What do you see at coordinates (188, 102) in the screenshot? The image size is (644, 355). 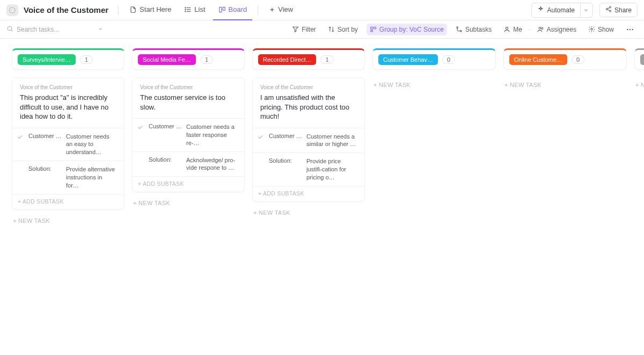 I see `task-title: The customer service is too slow.` at bounding box center [188, 102].